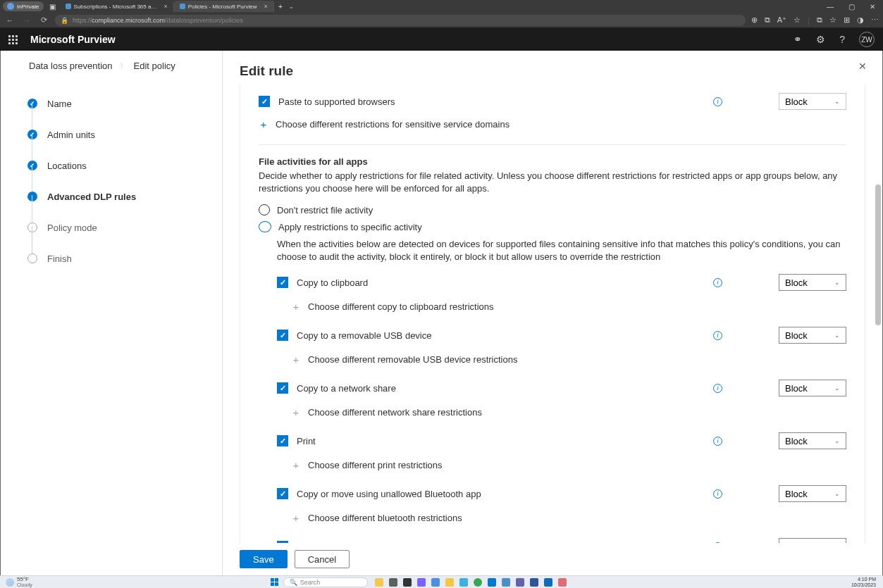 This screenshot has height=588, width=883. What do you see at coordinates (125, 196) in the screenshot?
I see `wizard-step-advanced-dlp-rules: Advanced DLP rules` at bounding box center [125, 196].